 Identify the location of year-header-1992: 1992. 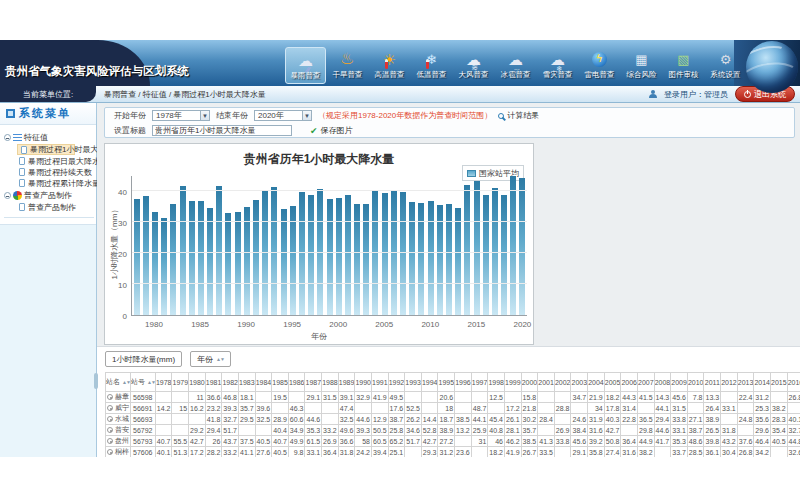
(396, 382).